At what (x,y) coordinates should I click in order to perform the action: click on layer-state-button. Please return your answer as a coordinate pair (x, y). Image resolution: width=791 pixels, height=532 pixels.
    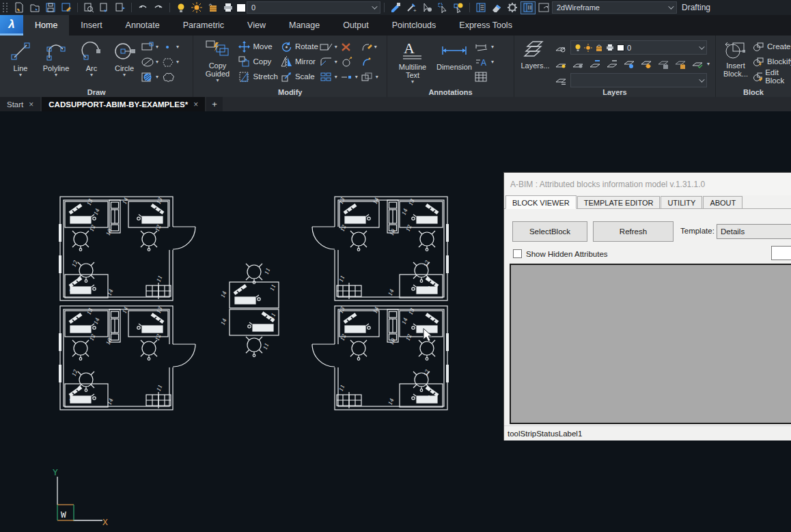
    Looking at the image, I should click on (697, 64).